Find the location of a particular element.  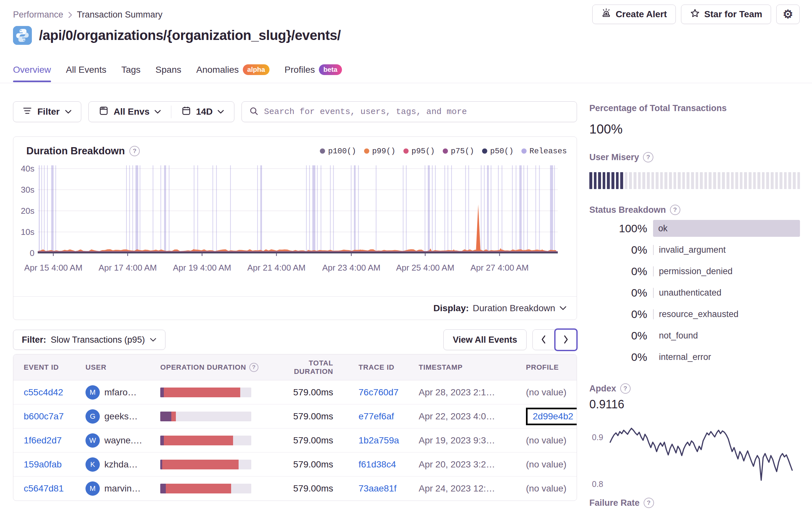

status-breakdown-heading: Status Breakdown is located at coordinates (628, 210).